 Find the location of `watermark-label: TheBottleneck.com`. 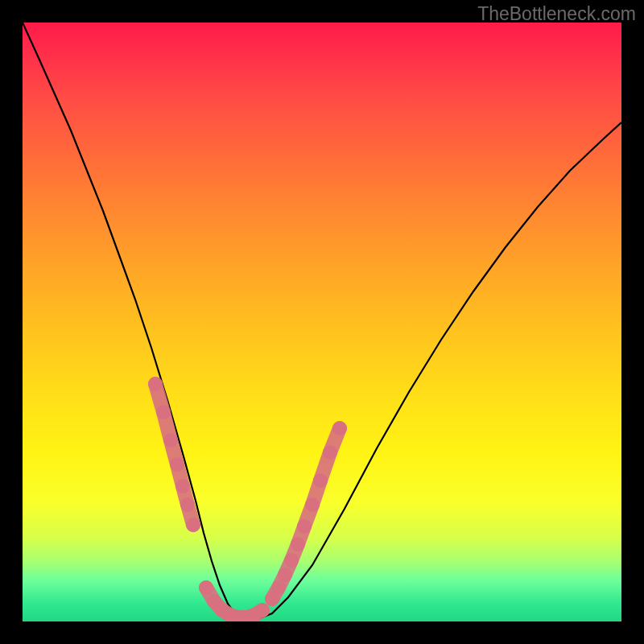

watermark-label: TheBottleneck.com is located at coordinates (557, 14).